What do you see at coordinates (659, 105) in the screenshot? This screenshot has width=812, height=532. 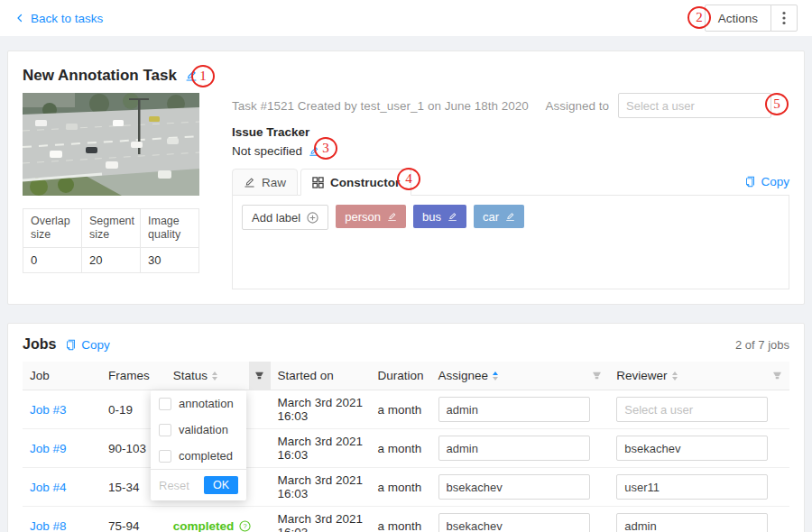 I see `assigned-to-group: Assigned to` at bounding box center [659, 105].